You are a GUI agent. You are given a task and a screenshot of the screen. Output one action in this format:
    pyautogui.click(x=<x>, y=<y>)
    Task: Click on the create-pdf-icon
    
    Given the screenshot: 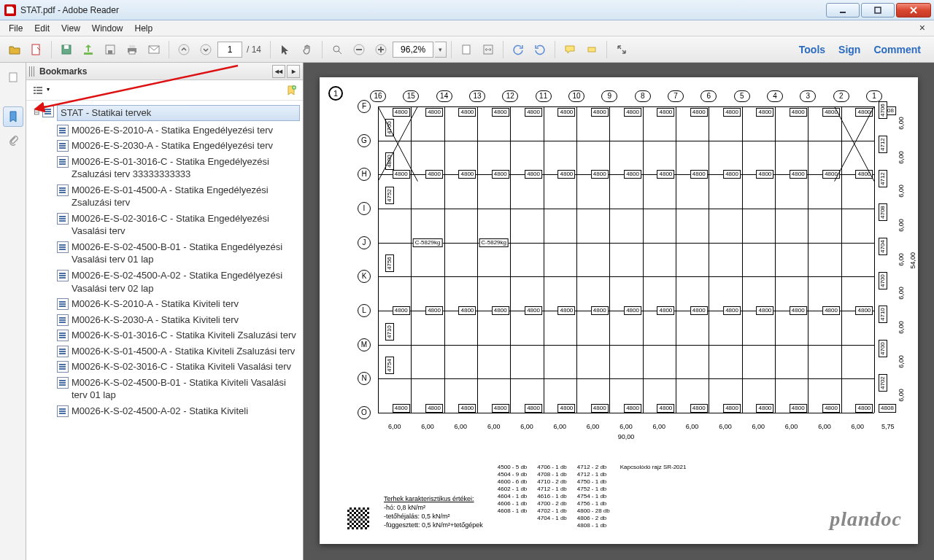 What is the action you would take?
    pyautogui.click(x=36, y=50)
    